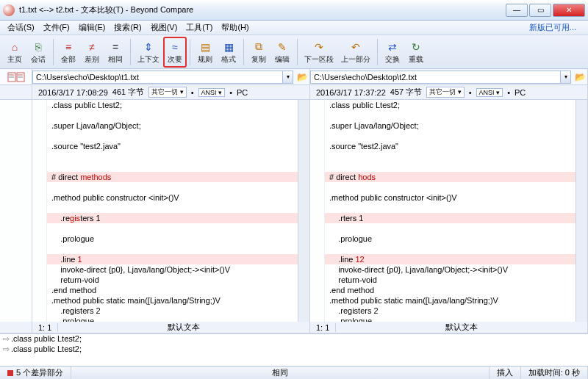  Describe the element at coordinates (294, 77) in the screenshot. I see `path-row: ▾ 📂 ▾ 📂` at that location.